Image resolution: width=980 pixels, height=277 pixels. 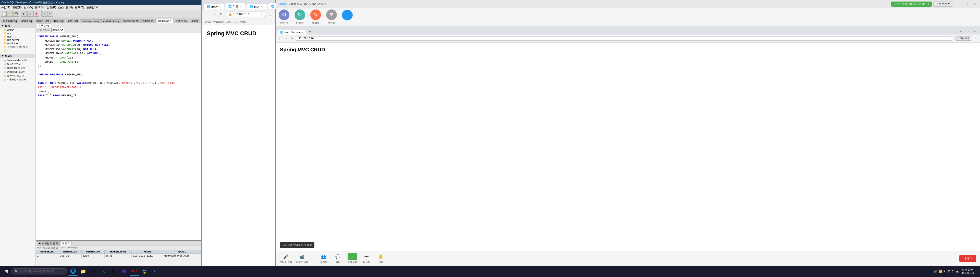 What do you see at coordinates (18, 50) in the screenshot?
I see `sidebar-item-blank: 📁` at bounding box center [18, 50].